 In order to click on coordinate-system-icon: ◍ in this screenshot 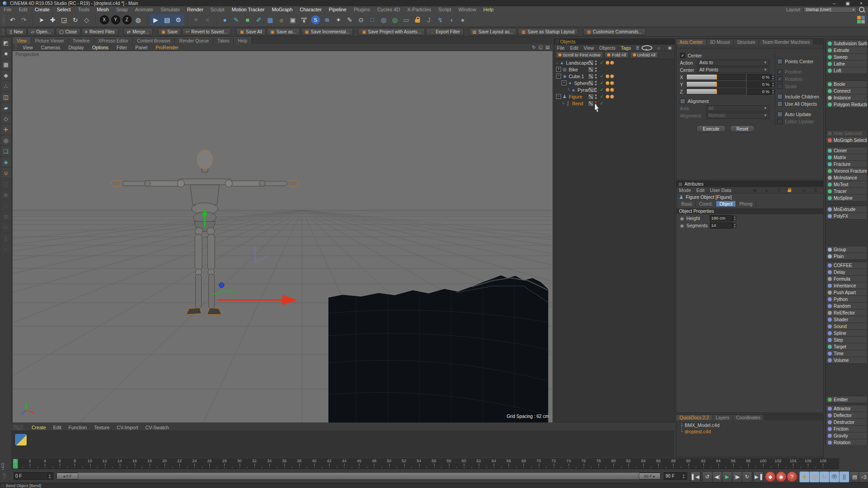, I will do `click(138, 20)`.